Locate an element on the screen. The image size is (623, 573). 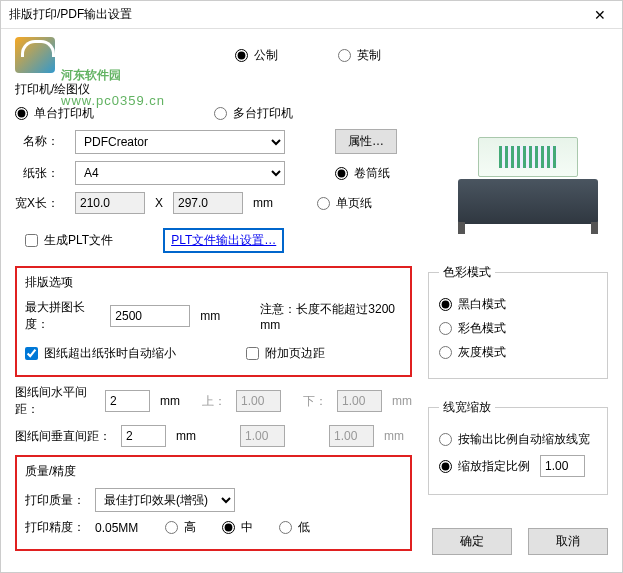
top-margin2-input is located at coordinates (262, 436).